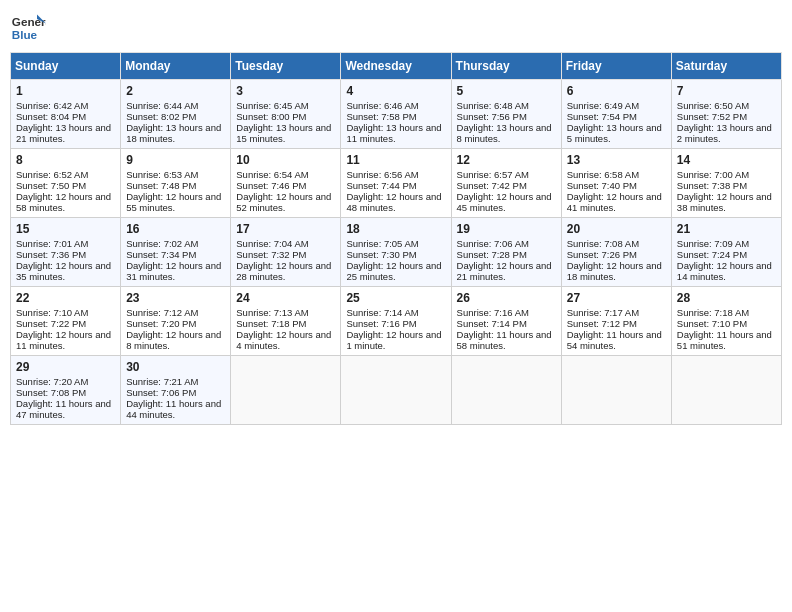 This screenshot has height=612, width=792. What do you see at coordinates (603, 106) in the screenshot?
I see `sunrise-label: Sunrise: 6:49 AM` at bounding box center [603, 106].